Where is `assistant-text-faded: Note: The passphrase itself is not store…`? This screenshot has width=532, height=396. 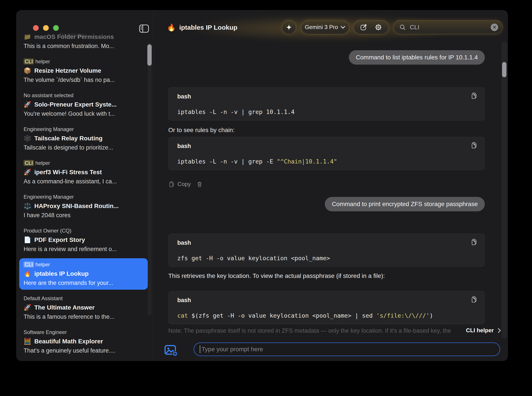
assistant-text-faded: Note: The passphrase itself is not store… is located at coordinates (320, 331).